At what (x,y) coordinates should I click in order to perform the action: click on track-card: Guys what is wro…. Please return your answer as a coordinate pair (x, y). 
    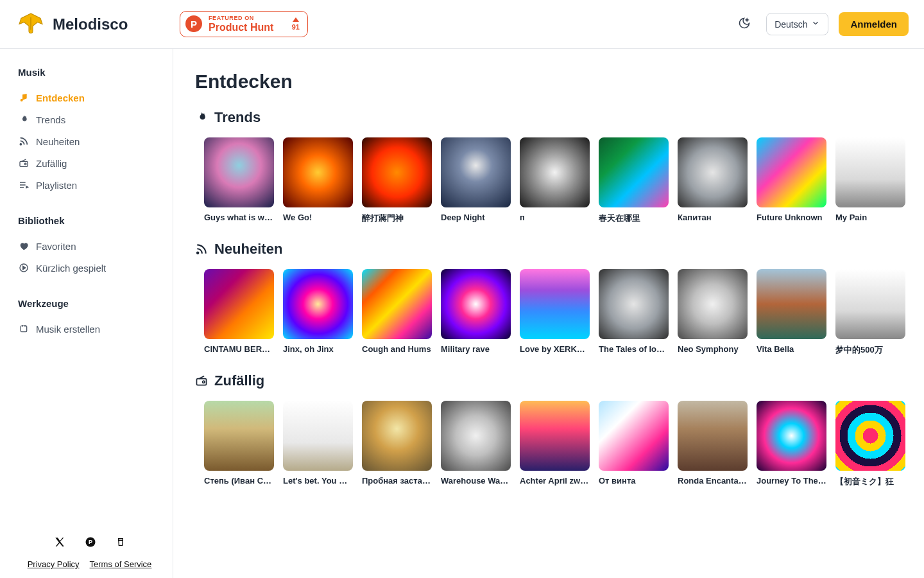
    Looking at the image, I should click on (239, 181).